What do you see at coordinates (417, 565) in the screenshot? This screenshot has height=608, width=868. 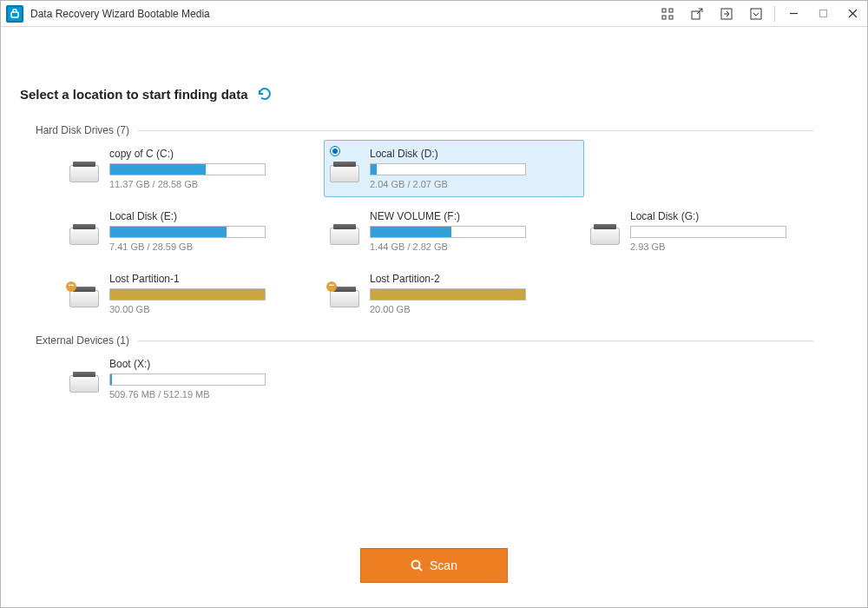 I see `search-icon` at bounding box center [417, 565].